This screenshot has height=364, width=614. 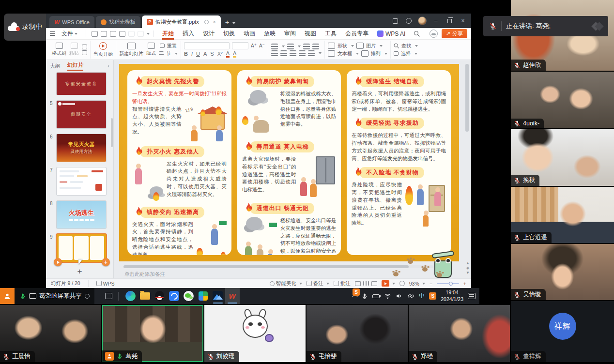 I want to click on horizontal-scrollbar, so click(x=278, y=267).